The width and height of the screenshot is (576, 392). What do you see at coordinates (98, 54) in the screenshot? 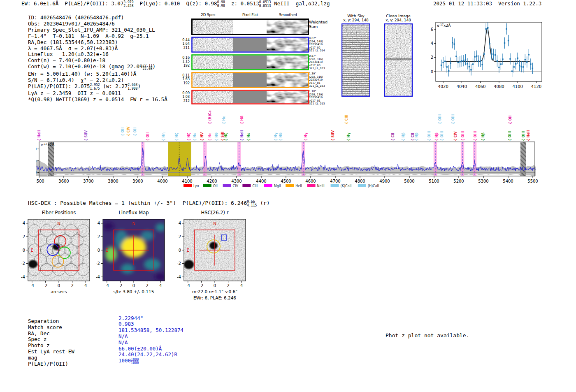
I see `info-line: LineFlux = 1.20(±0.32)e-16` at bounding box center [98, 54].